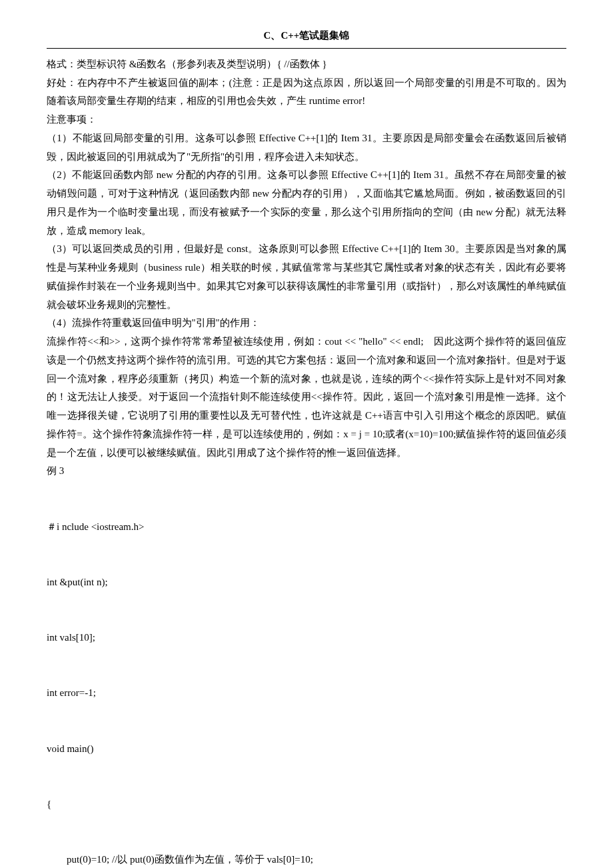 The height and width of the screenshot is (868, 613). Describe the element at coordinates (306, 859) in the screenshot. I see `code-line: put(0)=10; //以 put(0)函数值作为左值，等价于 vals[0]…` at that location.